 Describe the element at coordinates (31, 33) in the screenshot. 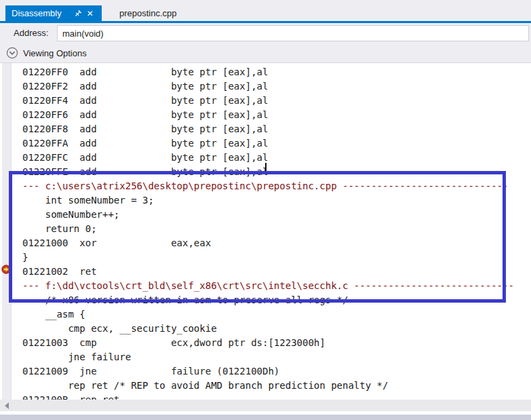

I see `address-label: Address:` at that location.